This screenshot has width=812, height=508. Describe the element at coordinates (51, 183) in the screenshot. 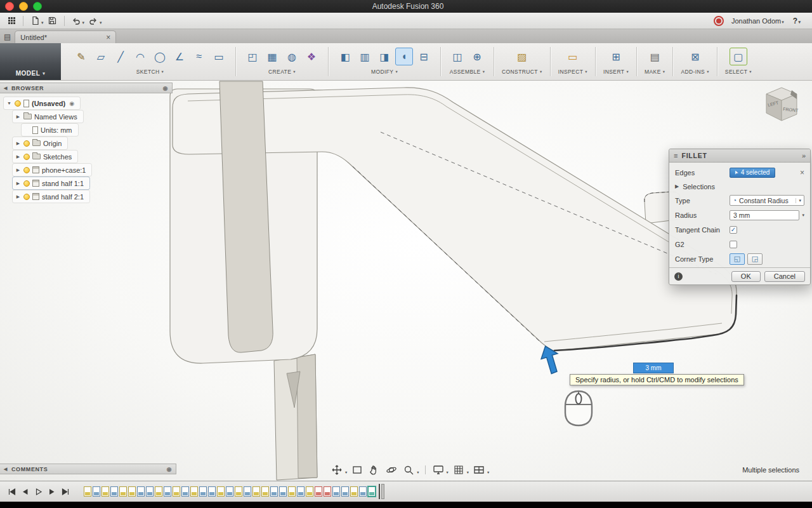

I see `browser-row: ▶stand half 1:1` at that location.